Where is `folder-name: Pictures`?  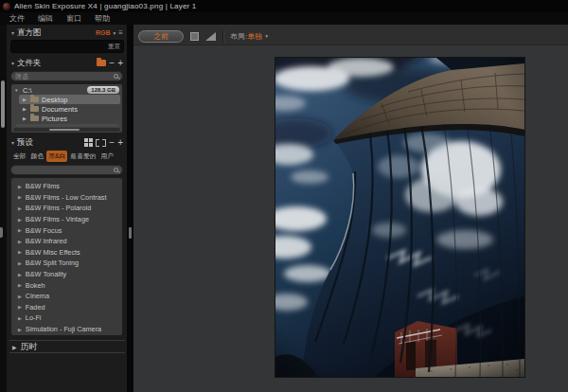 folder-name: Pictures is located at coordinates (55, 119).